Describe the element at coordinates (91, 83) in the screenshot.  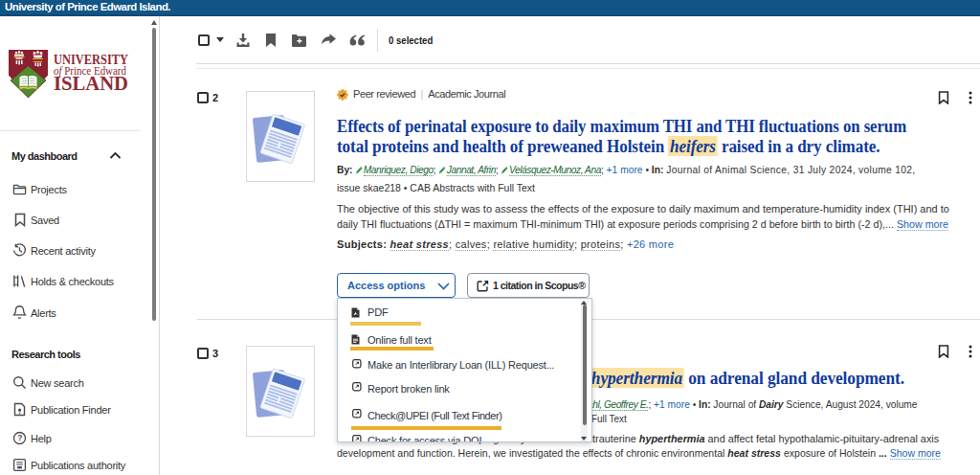
I see `svg-text: ISLAND` at that location.